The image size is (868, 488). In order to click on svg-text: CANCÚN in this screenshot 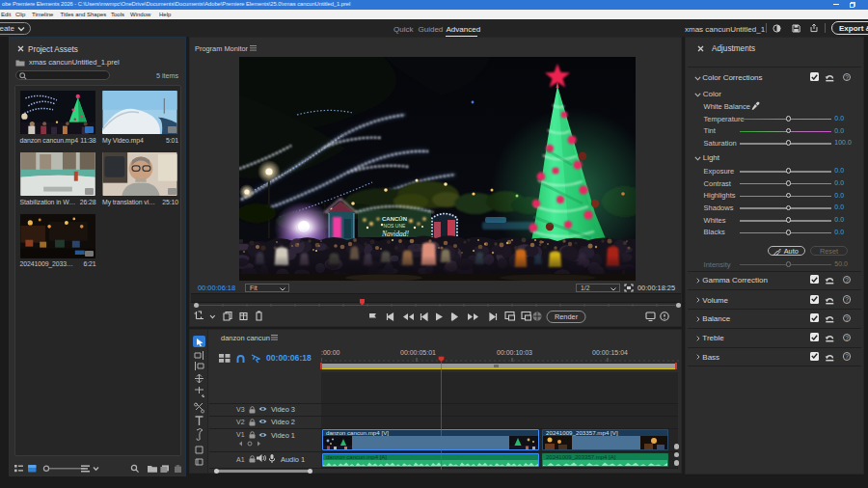, I will do `click(394, 219)`.